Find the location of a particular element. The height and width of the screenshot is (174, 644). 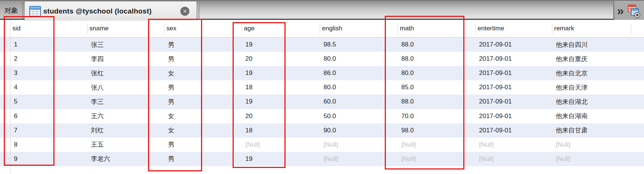

tab-overflow-chevron-icon: » is located at coordinates (620, 10).